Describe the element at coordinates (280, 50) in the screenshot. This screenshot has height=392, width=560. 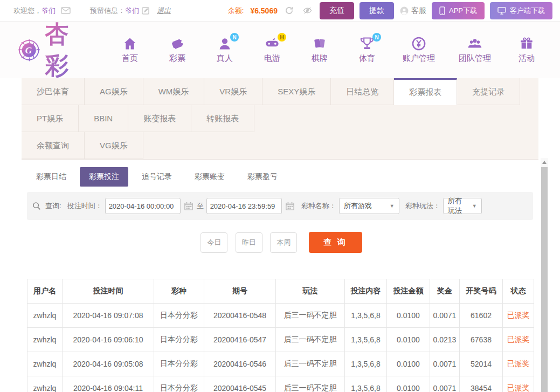
I see `site-header: G 杏彩 首页 彩票 N 真人 H` at that location.